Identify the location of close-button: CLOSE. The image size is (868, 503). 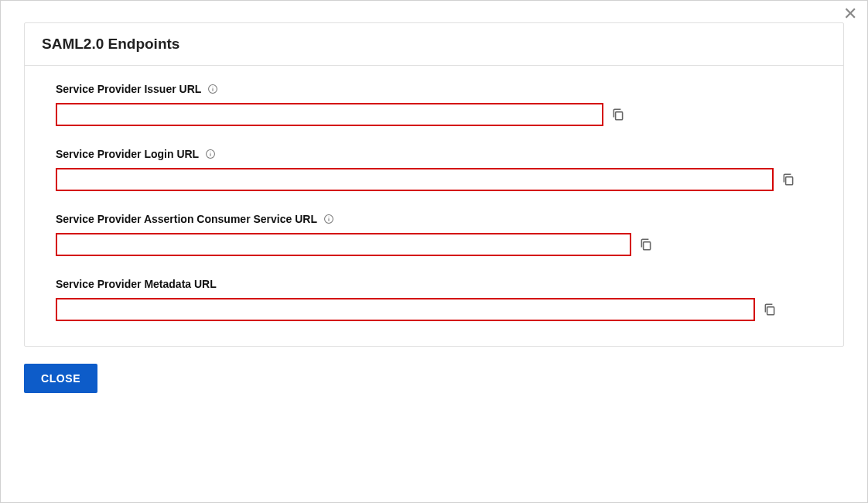
(60, 378).